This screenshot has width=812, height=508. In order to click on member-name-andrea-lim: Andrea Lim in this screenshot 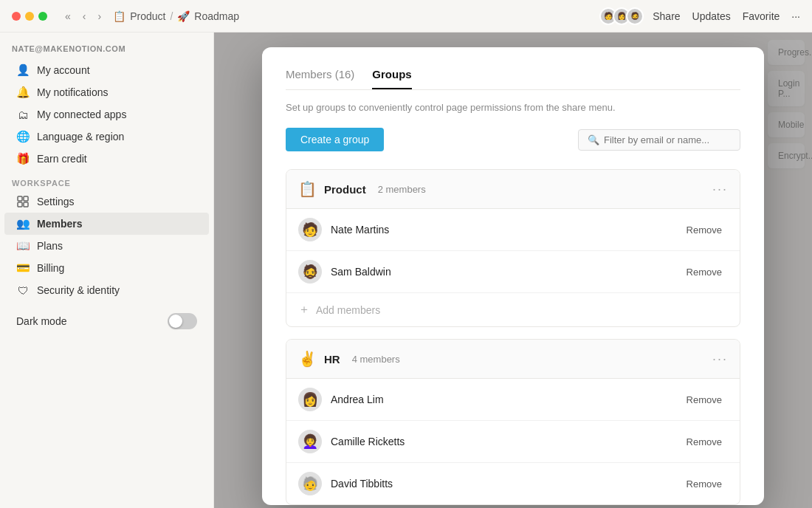, I will do `click(357, 399)`.